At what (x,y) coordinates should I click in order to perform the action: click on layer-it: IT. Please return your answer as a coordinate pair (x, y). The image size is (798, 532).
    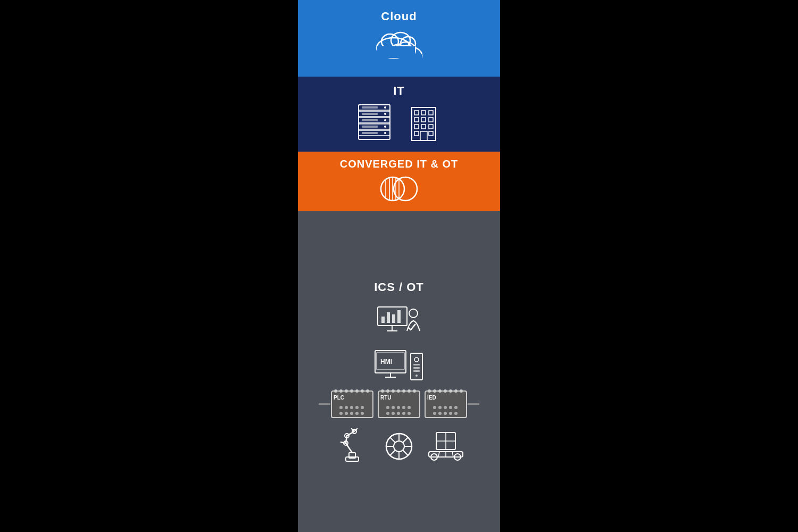
    Looking at the image, I should click on (399, 114).